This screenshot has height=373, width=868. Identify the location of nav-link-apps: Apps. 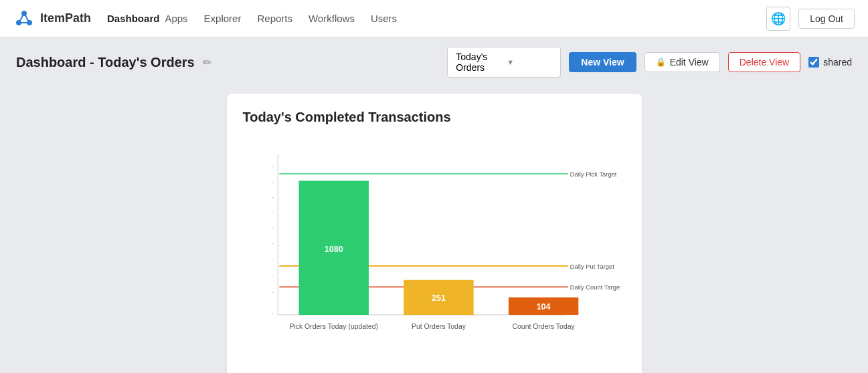
(176, 19).